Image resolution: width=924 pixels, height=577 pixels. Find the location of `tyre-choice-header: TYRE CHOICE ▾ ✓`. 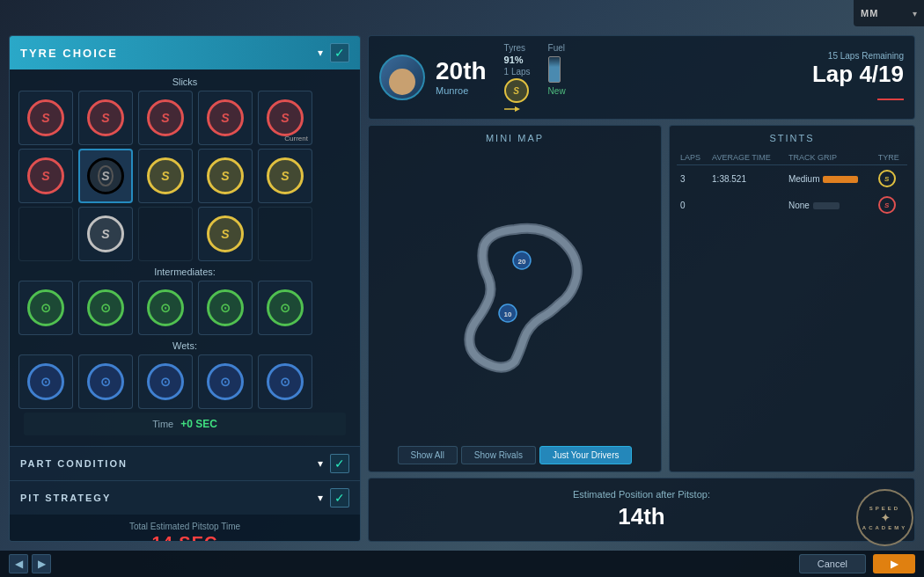

tyre-choice-header: TYRE CHOICE ▾ ✓ is located at coordinates (185, 53).